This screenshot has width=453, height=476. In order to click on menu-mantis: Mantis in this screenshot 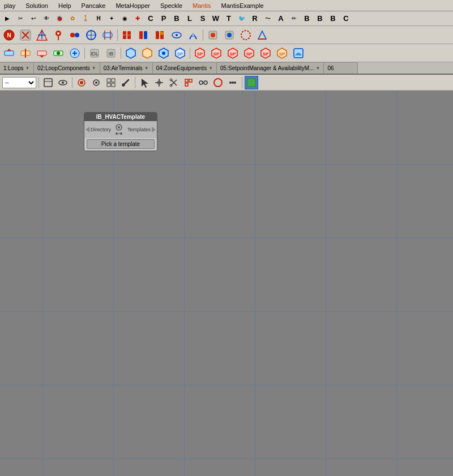, I will do `click(202, 6)`.